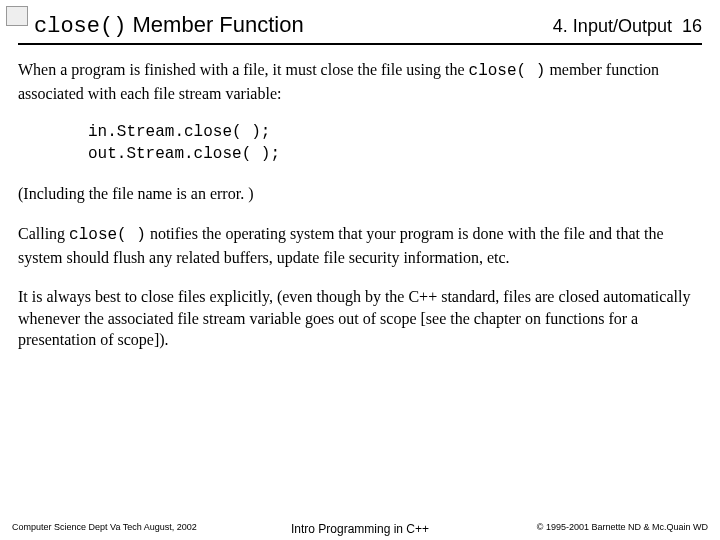 The height and width of the screenshot is (540, 720). I want to click on title-code: close(), so click(80, 26).